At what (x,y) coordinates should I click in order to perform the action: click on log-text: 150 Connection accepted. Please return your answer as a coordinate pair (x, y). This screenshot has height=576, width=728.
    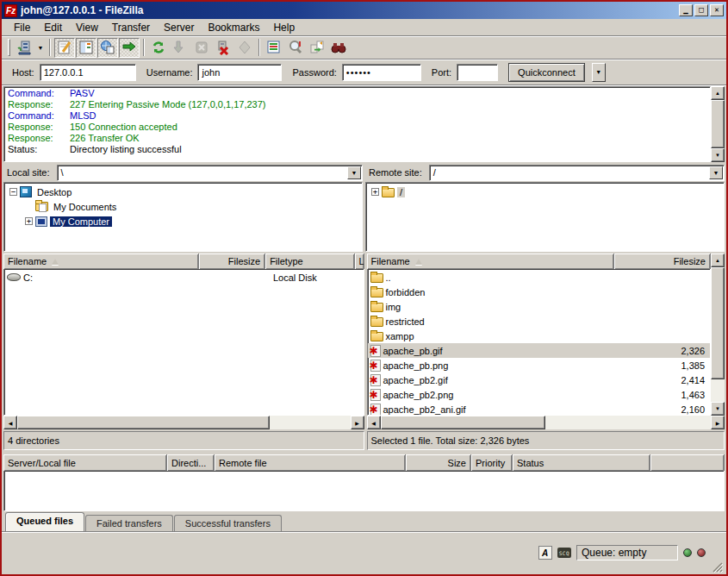
    Looking at the image, I should click on (124, 128).